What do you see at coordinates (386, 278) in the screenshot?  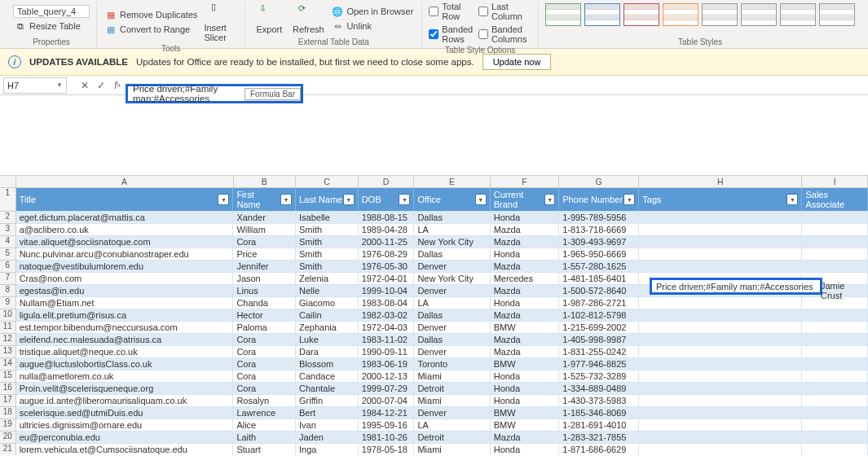 I see `cell: 1972-04-01` at bounding box center [386, 278].